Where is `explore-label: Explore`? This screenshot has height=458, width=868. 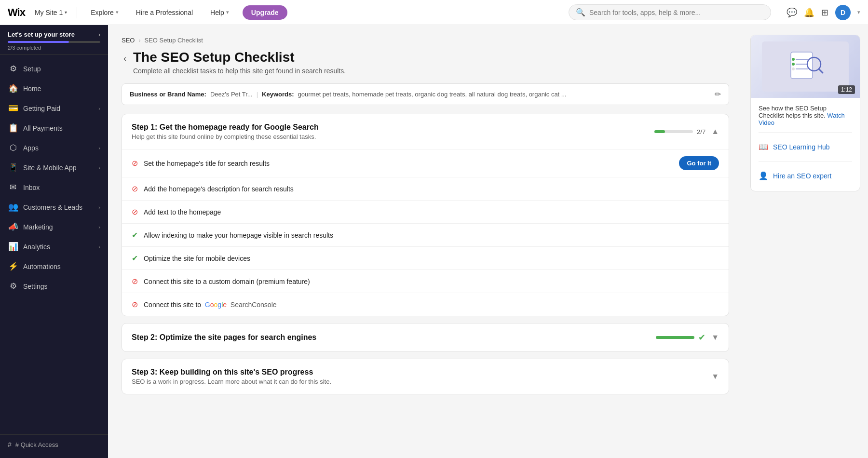 explore-label: Explore is located at coordinates (102, 13).